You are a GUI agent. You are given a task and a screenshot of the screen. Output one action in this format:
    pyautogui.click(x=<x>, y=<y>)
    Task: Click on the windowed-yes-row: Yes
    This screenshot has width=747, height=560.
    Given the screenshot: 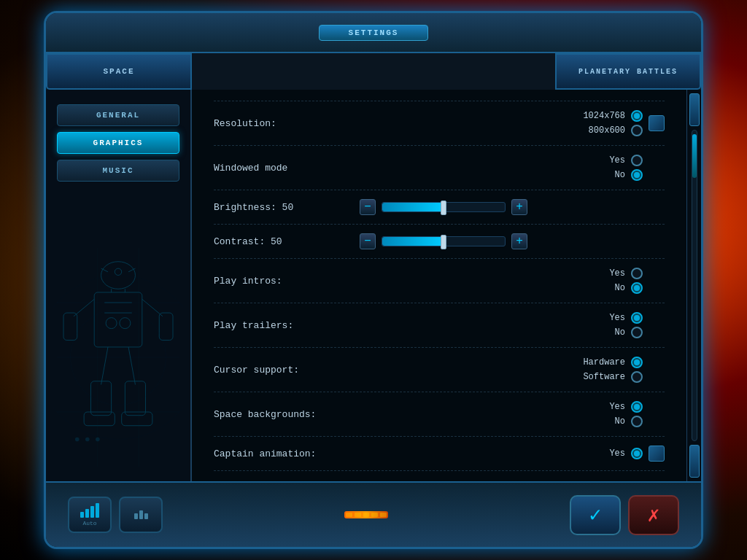 What is the action you would take?
    pyautogui.click(x=605, y=160)
    